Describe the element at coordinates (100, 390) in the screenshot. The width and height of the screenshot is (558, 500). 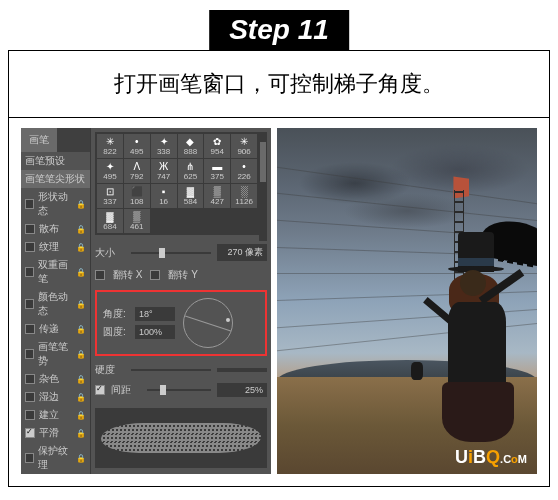
I see `spacing-checkbox` at that location.